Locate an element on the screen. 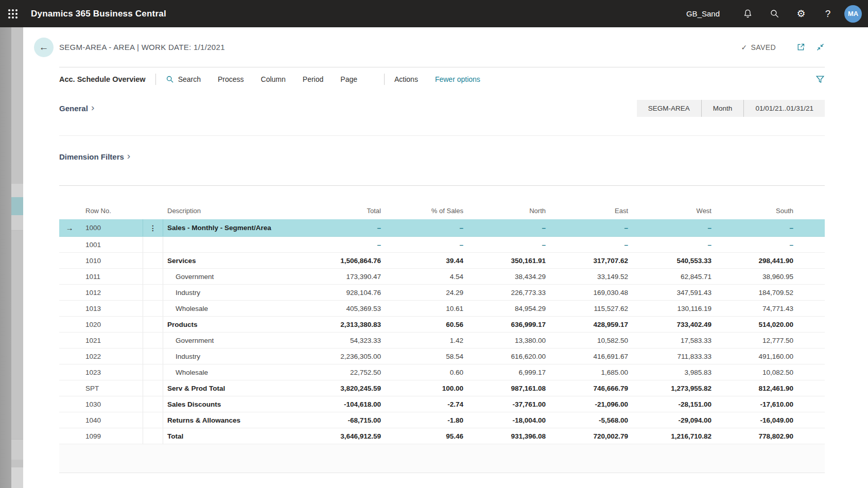 This screenshot has width=868, height=488. col-header-south: South is located at coordinates (760, 211).